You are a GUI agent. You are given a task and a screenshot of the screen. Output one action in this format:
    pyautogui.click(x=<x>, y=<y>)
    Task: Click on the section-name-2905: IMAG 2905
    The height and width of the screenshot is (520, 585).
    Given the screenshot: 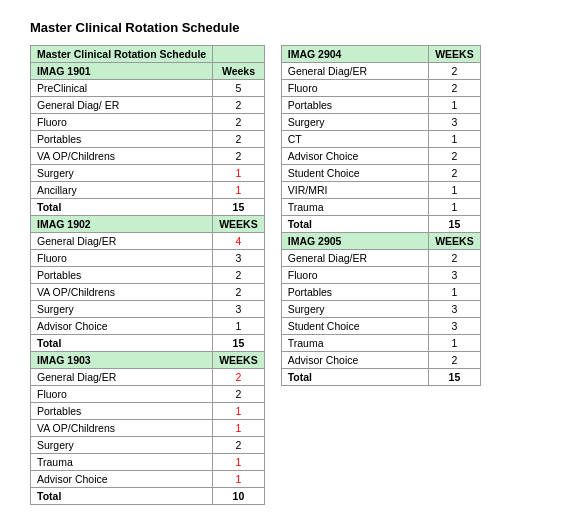 What is the action you would take?
    pyautogui.click(x=354, y=242)
    